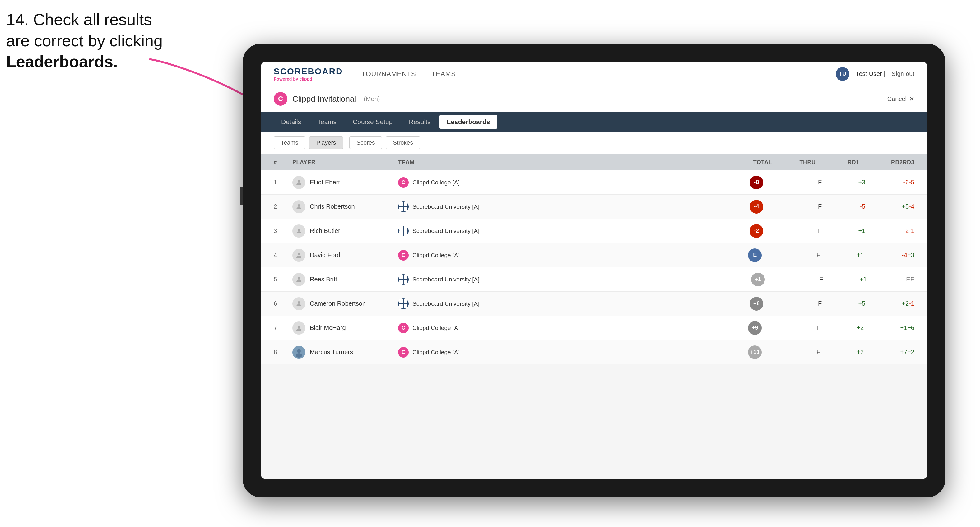 This screenshot has width=980, height=527. Describe the element at coordinates (323, 279) in the screenshot. I see `player-name: Rees Britt` at that location.